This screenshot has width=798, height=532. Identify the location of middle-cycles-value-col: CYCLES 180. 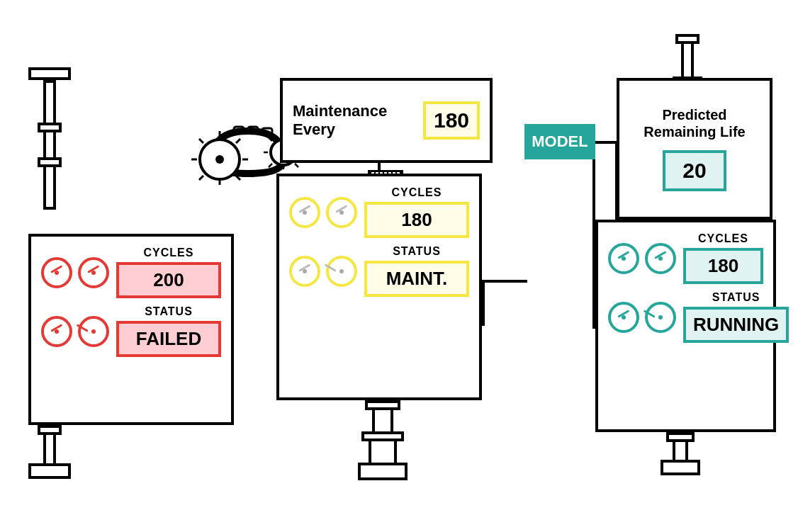
(417, 213).